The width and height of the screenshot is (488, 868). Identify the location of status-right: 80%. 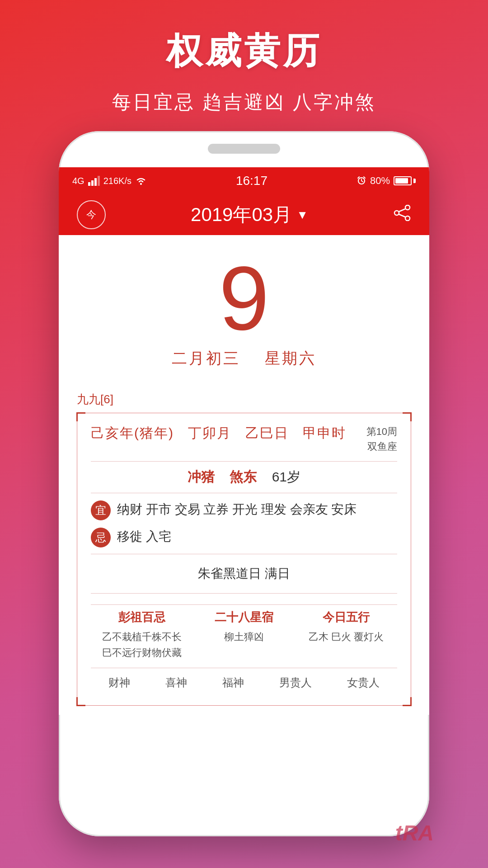
(386, 181).